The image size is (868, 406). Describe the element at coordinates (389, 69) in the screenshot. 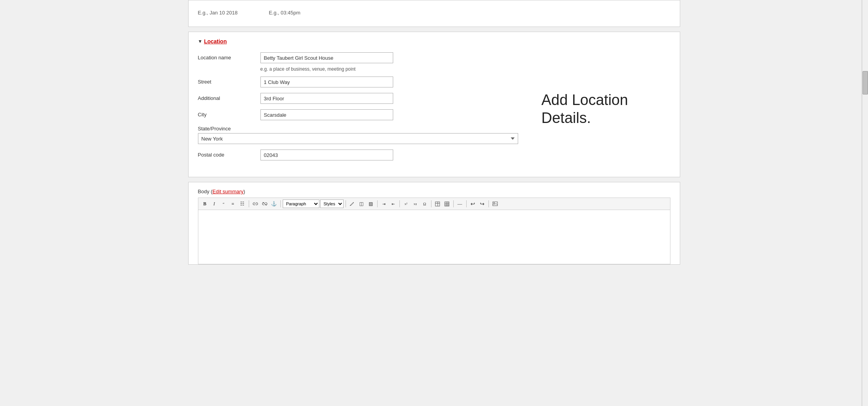

I see `location-name-hint: e.g. a place of business, venue, meeting…` at that location.